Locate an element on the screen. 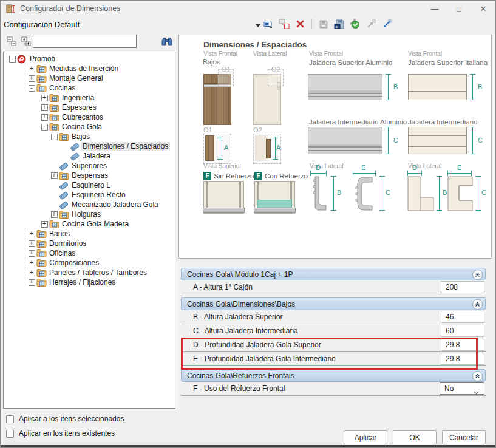 This screenshot has width=496, height=448. table-row: B - Altura Jaladera Superior46 is located at coordinates (333, 317).